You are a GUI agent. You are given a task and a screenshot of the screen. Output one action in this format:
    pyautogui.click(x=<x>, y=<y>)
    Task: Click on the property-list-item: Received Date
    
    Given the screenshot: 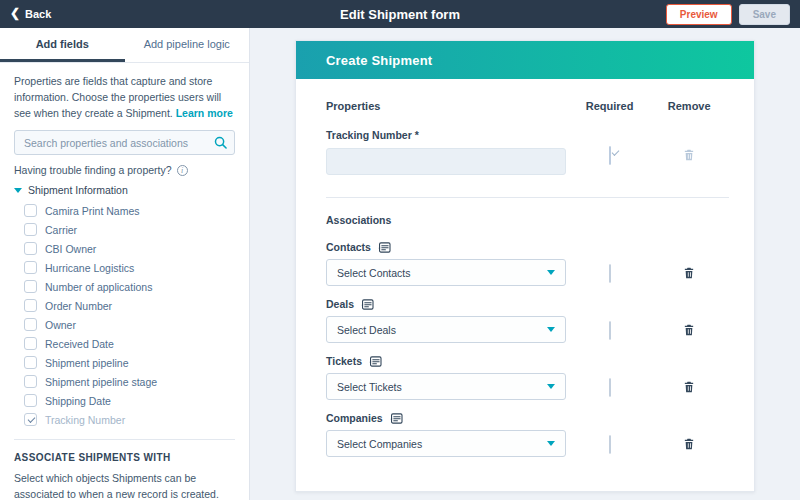 What is the action you would take?
    pyautogui.click(x=124, y=344)
    